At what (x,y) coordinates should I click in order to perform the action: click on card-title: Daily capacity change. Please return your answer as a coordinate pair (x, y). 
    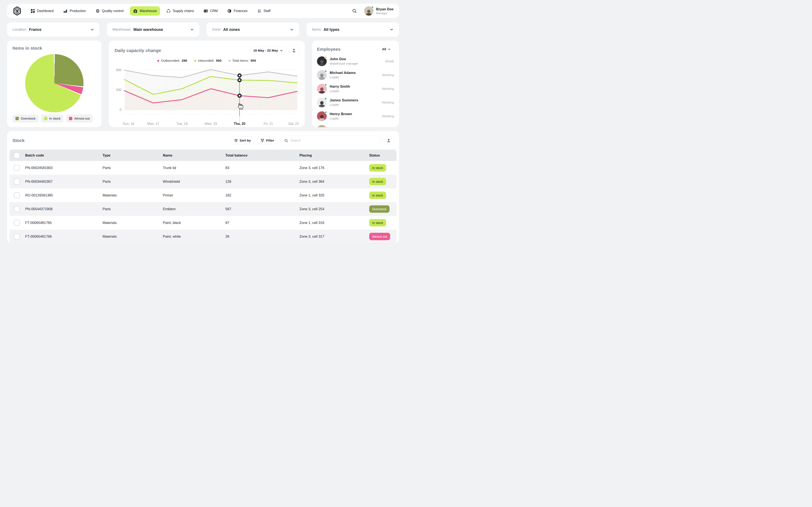
    Looking at the image, I should click on (138, 50).